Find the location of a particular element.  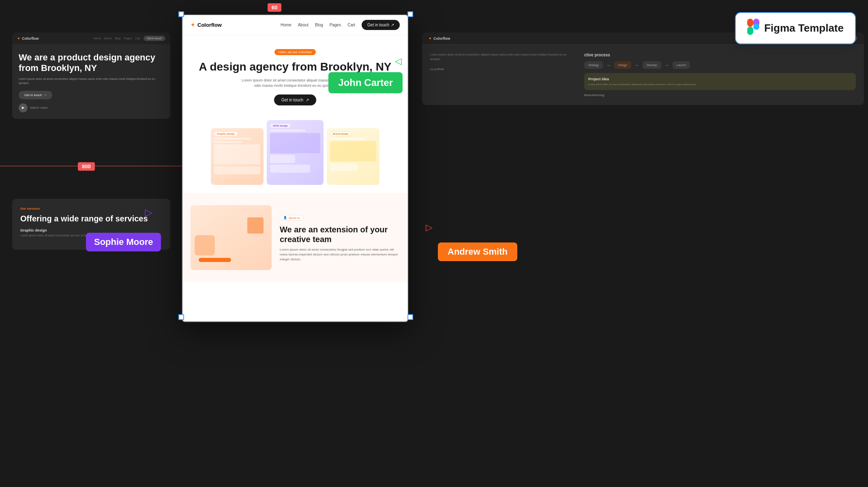

andrew-smith-badge: Andrew Smith is located at coordinates (478, 252).